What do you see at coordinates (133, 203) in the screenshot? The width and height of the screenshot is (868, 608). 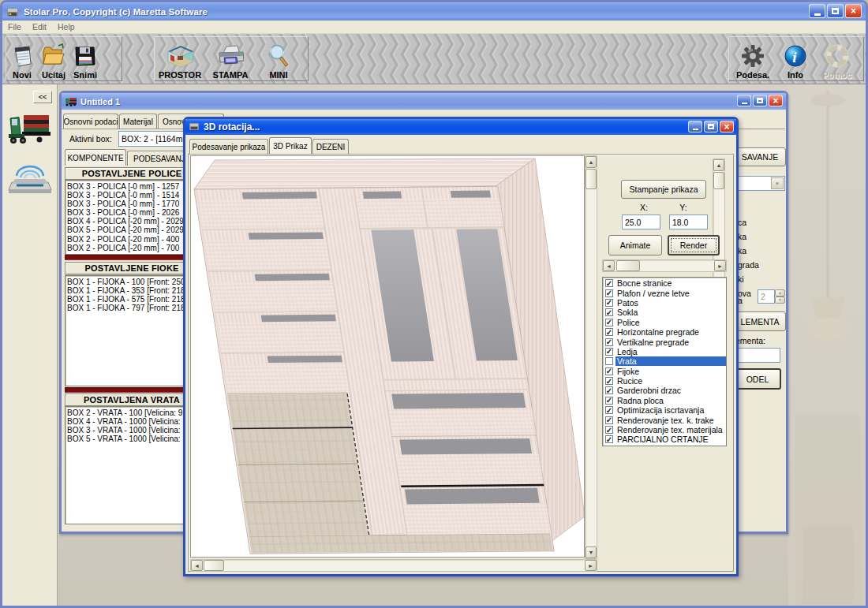 I see `list-item: BOX 3 - POLICA [-0 mm] - 1770` at bounding box center [133, 203].